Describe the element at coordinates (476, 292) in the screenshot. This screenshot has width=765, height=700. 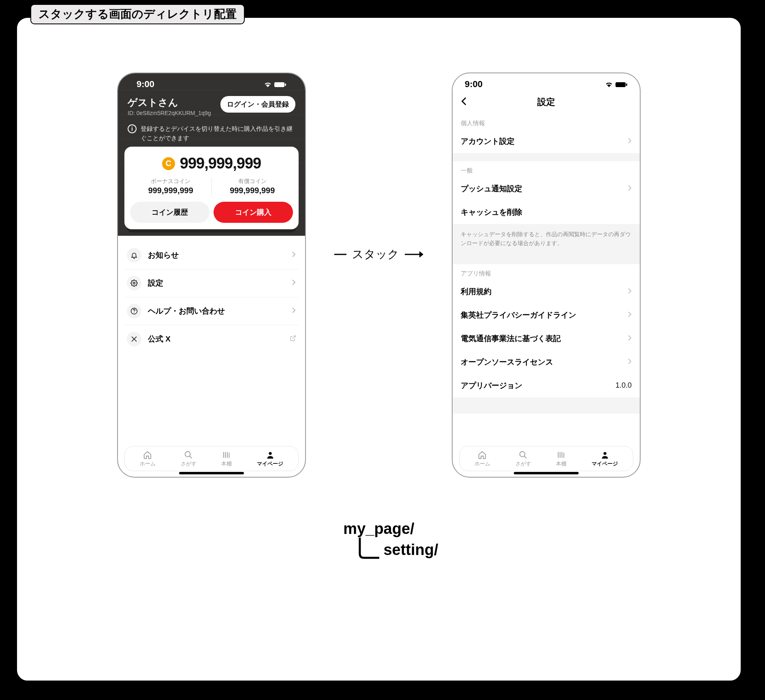
I see `row-terms-label: 利用規約` at that location.